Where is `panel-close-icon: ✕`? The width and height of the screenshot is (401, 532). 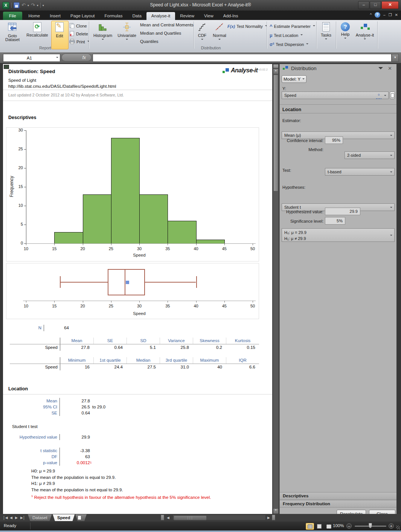 panel-close-icon: ✕ is located at coordinates (390, 69).